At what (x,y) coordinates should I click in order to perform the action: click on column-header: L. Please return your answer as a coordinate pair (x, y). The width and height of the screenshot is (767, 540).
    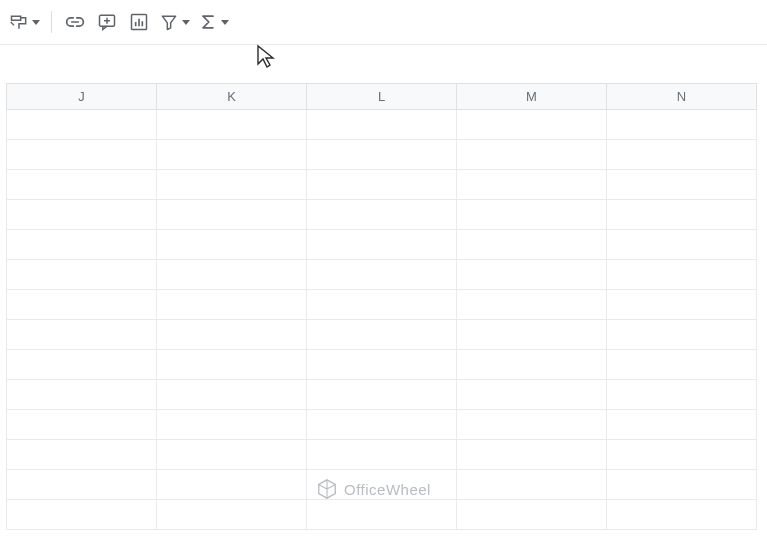
    Looking at the image, I should click on (382, 97).